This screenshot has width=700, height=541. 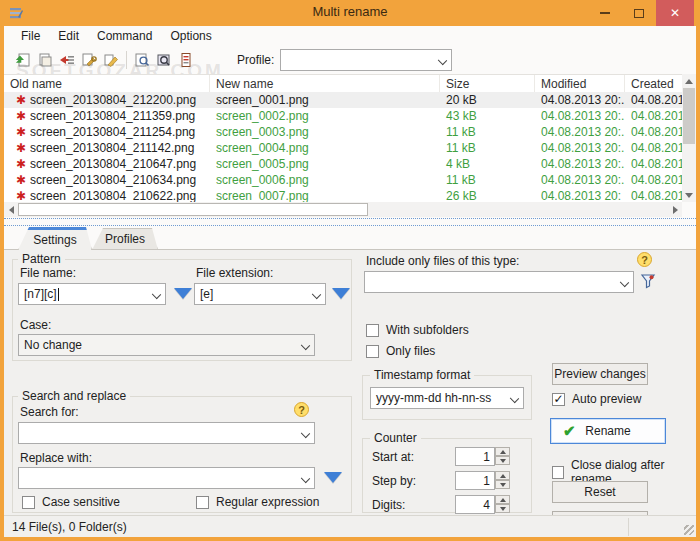 I want to click on menu-bar: File Edit Command Options, so click(x=350, y=36).